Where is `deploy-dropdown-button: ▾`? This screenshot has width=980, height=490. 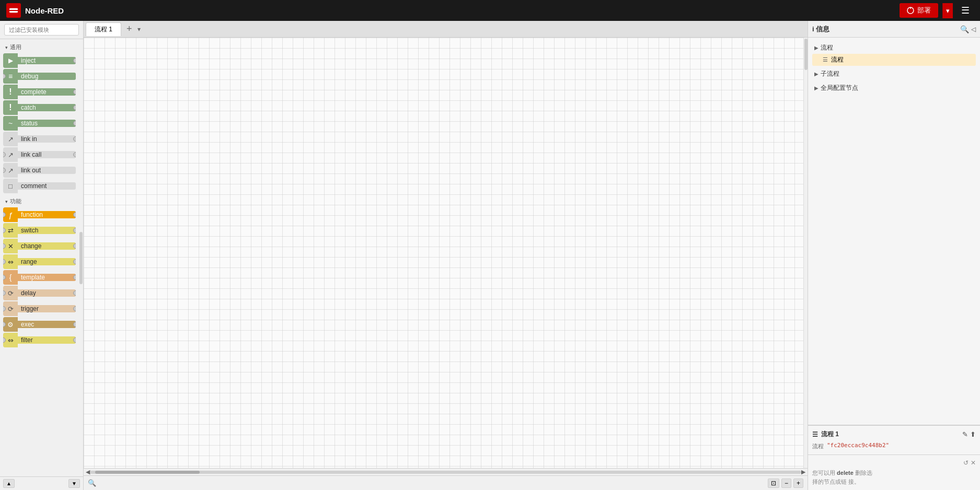 deploy-dropdown-button: ▾ is located at coordinates (948, 10).